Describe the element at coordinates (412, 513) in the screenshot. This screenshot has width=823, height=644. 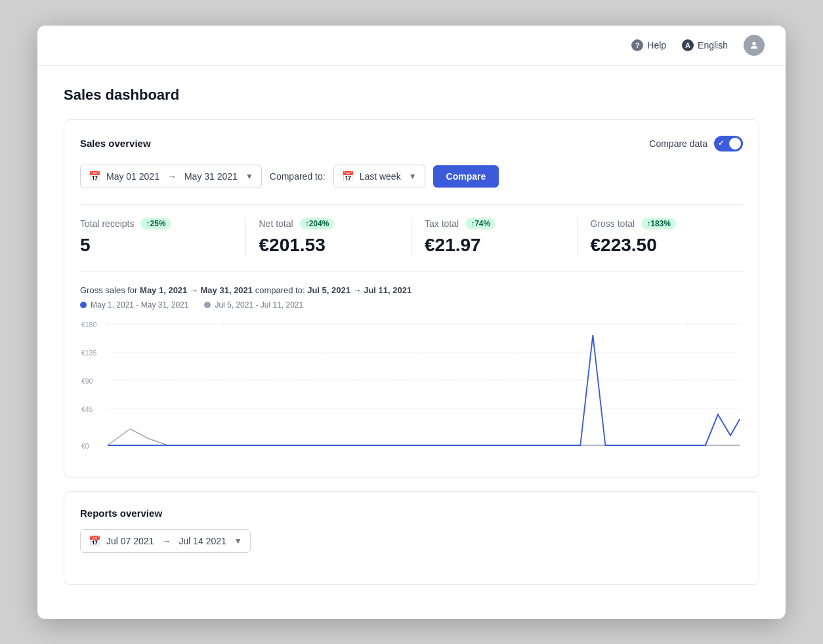
I see `reports-overview-title: Reports overview` at that location.